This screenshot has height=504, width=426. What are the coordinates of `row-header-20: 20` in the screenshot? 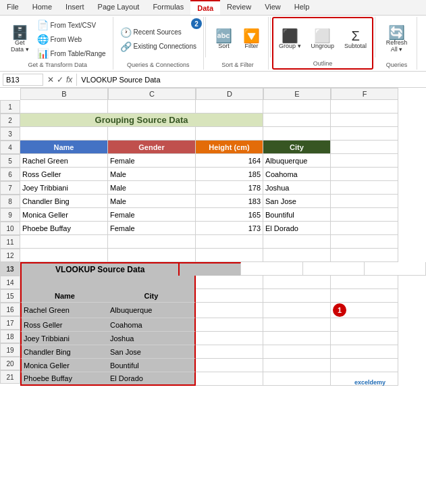 It's located at (10, 363).